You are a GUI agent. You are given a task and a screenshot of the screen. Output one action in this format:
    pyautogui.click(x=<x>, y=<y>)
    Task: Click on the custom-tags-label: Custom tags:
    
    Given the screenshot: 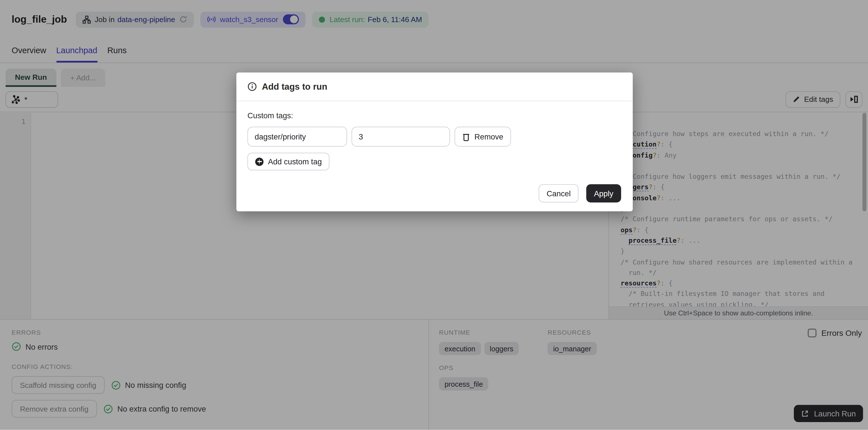 What is the action you would take?
    pyautogui.click(x=435, y=115)
    